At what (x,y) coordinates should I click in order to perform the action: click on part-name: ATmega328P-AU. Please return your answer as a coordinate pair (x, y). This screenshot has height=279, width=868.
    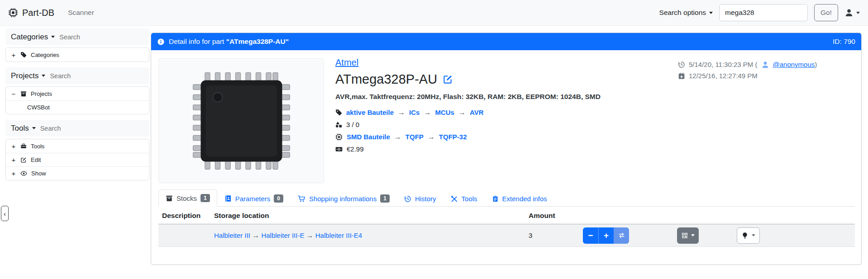
    Looking at the image, I should click on (386, 80).